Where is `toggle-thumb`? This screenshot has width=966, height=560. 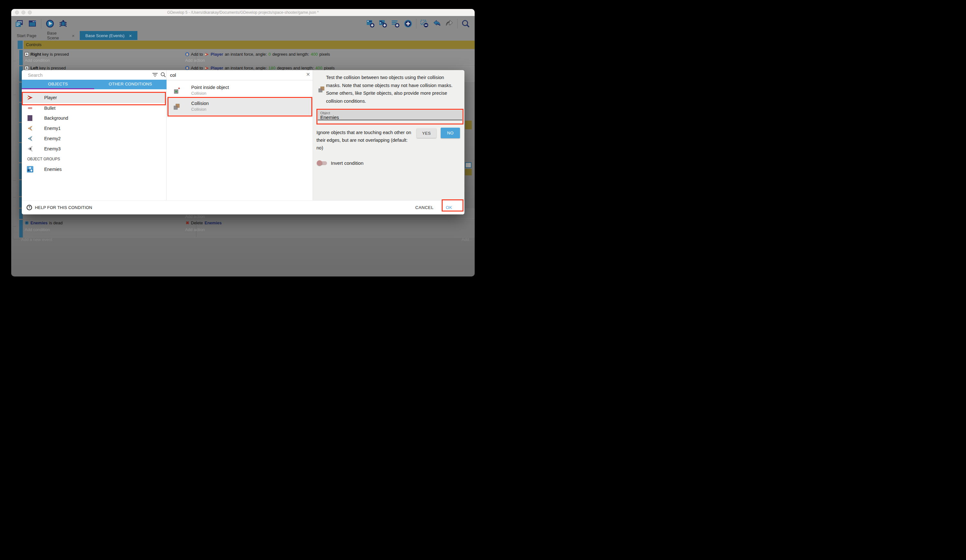 toggle-thumb is located at coordinates (320, 163).